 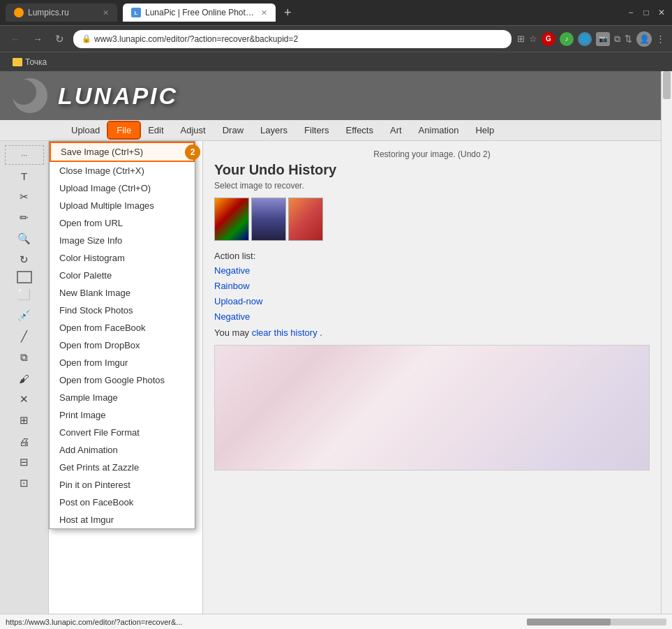 I want to click on action-negative-2: Negative, so click(x=432, y=317).